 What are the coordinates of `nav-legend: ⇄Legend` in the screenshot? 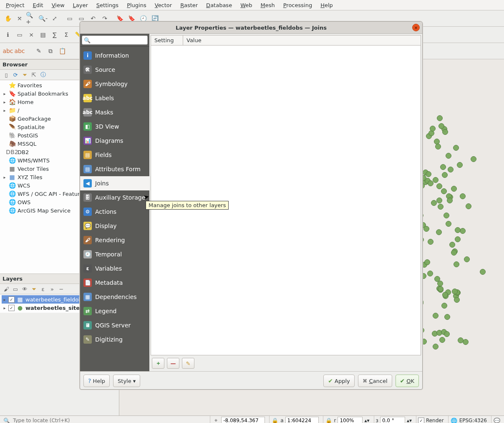 It's located at (115, 311).